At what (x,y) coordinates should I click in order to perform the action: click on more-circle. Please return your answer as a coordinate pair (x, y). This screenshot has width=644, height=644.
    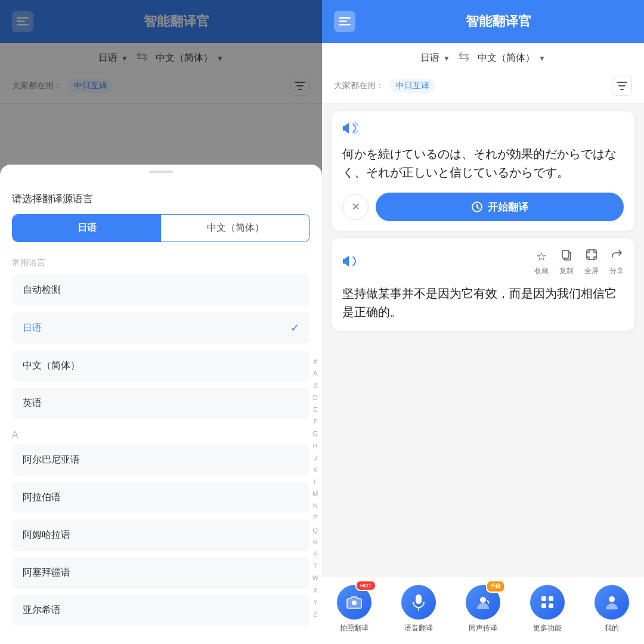
    Looking at the image, I should click on (547, 602).